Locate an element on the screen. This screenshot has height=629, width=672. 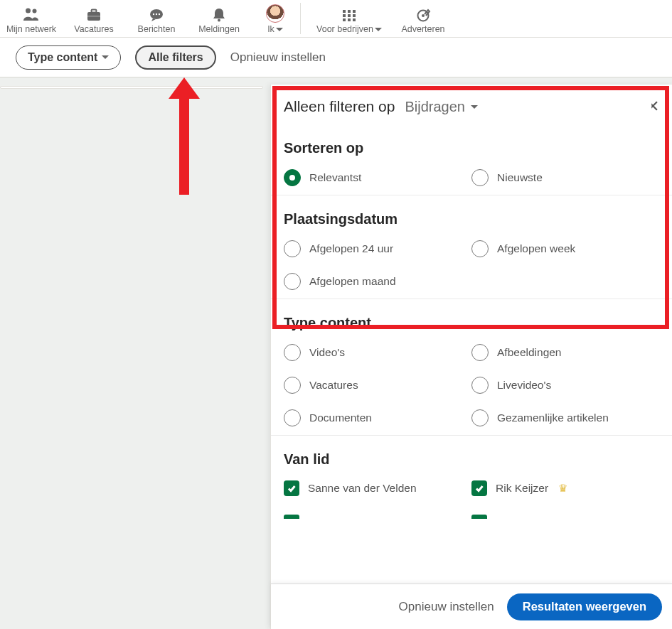
nav-me: Ik is located at coordinates (275, 18).